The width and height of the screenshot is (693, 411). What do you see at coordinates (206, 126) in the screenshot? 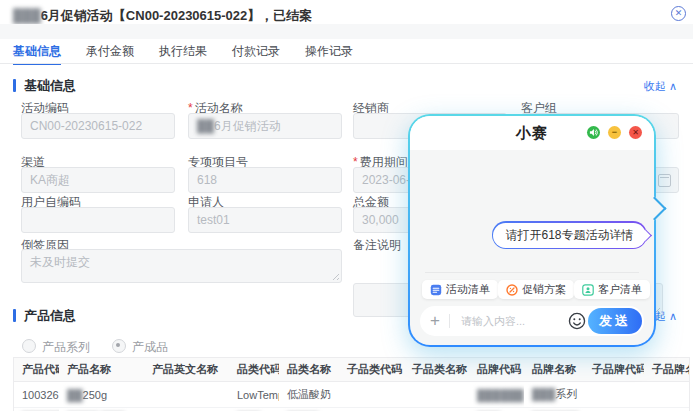
I see `redacted-brand: ██` at bounding box center [206, 126].